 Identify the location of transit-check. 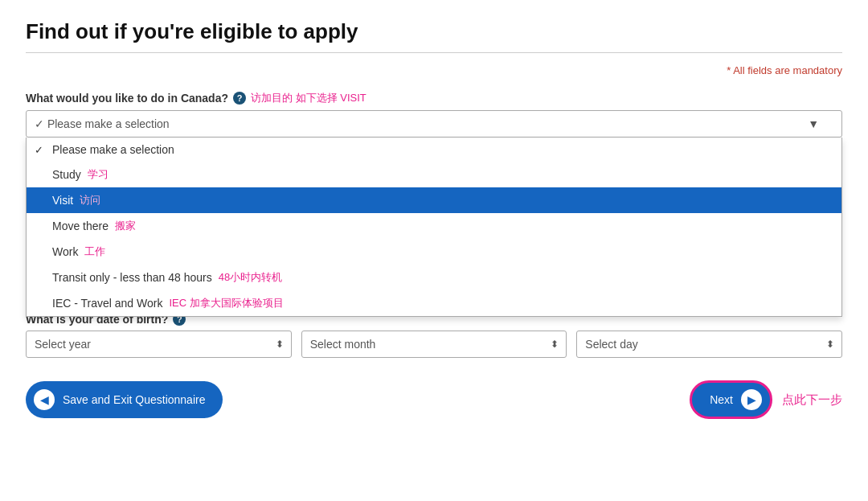
(40, 278).